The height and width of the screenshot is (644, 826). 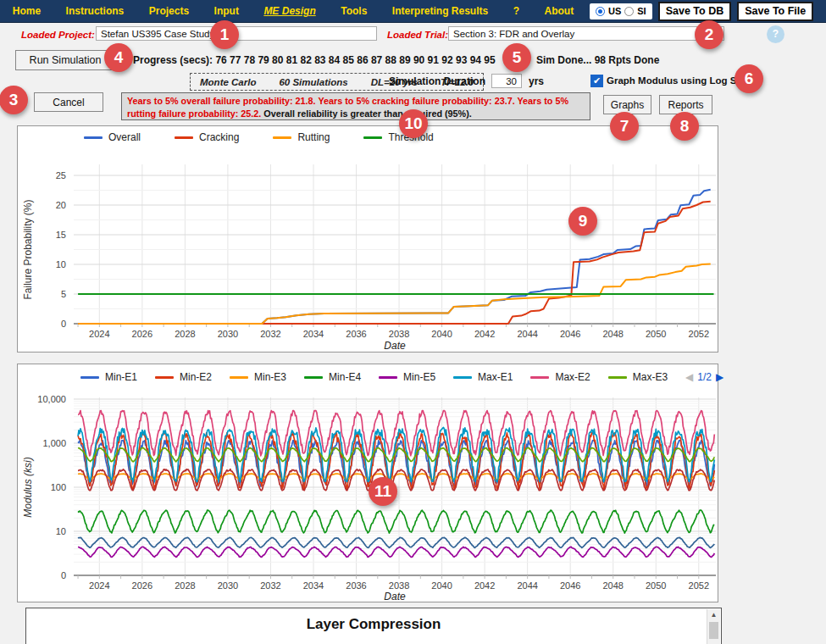 What do you see at coordinates (629, 12) in the screenshot?
I see `si-radio` at bounding box center [629, 12].